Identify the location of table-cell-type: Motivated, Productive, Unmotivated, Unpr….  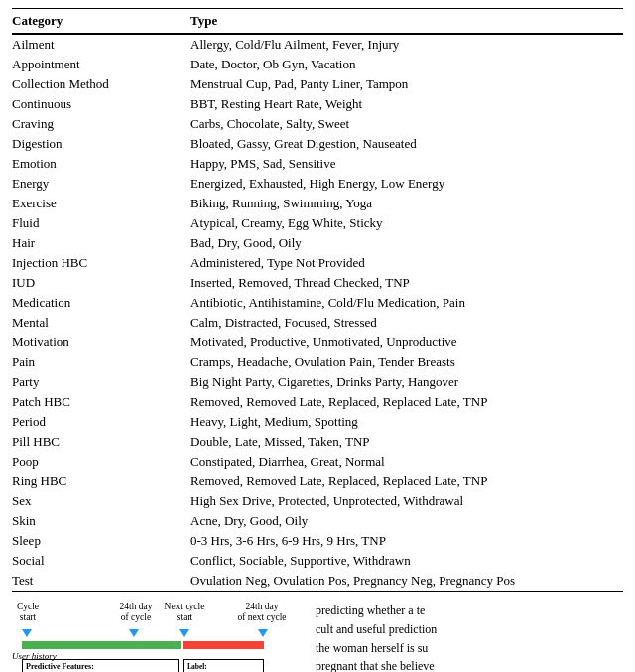
(407, 342).